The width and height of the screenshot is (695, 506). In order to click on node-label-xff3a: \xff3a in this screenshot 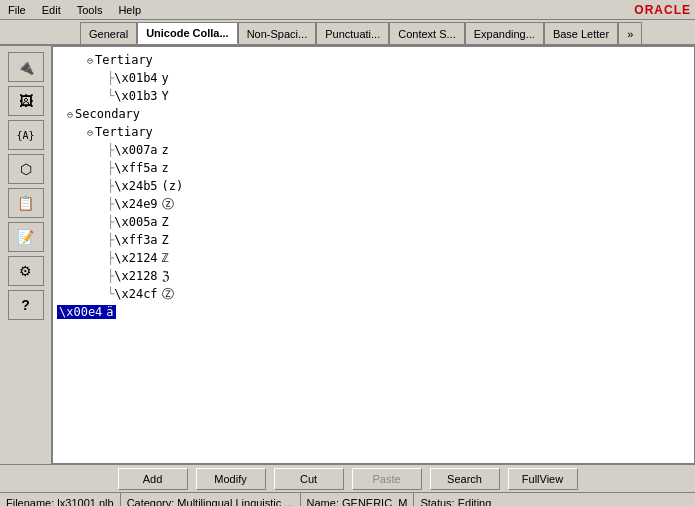, I will do `click(136, 240)`.